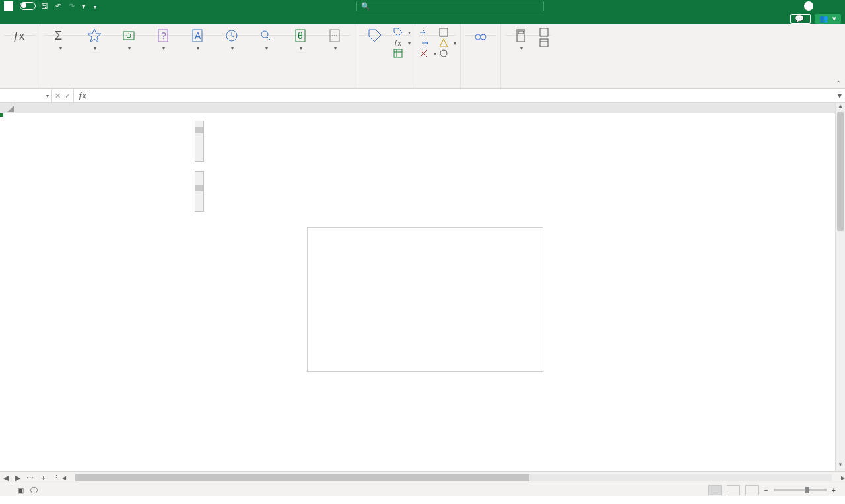 The height and width of the screenshot is (504, 845). What do you see at coordinates (450, 6) in the screenshot?
I see `search-input: 🔍` at bounding box center [450, 6].